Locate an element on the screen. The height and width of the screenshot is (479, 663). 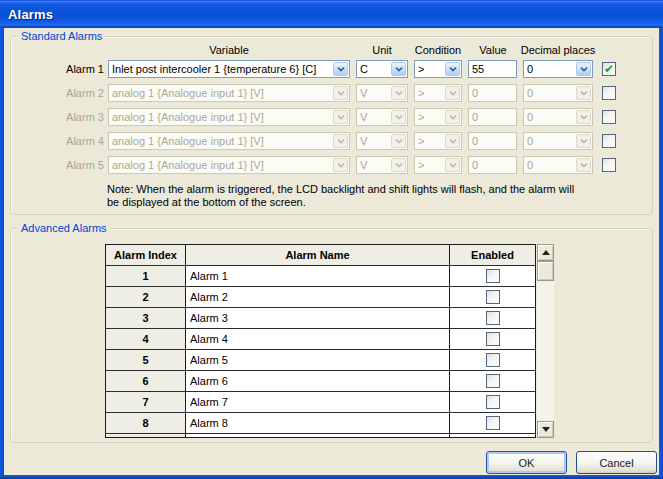
header-alarm-index: Alarm Index is located at coordinates (146, 255).